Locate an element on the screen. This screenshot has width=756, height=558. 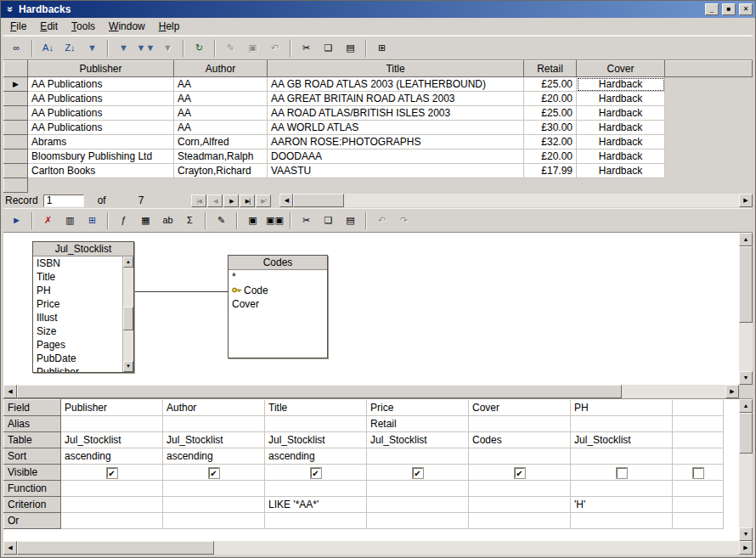
grid-field-col4: Price is located at coordinates (418, 408).